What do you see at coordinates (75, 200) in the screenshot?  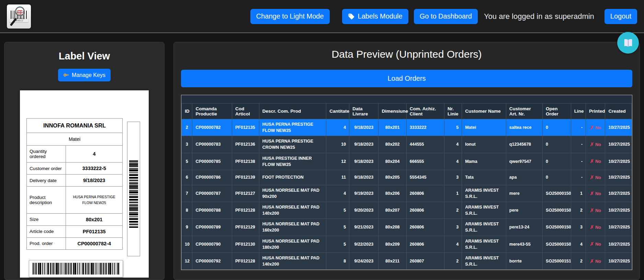 I see `label-row: Product descriptionHUSA PERNA PRESTIGE F…` at bounding box center [75, 200].